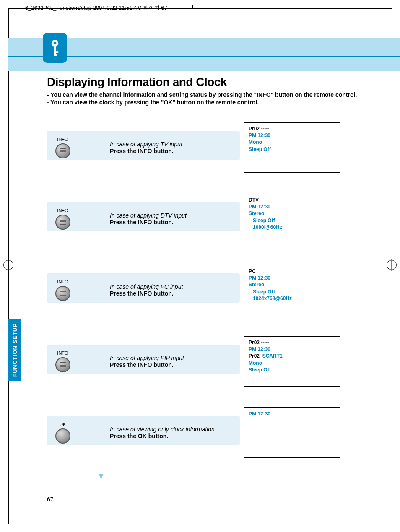  I want to click on ok-button-icon: OK, so click(63, 433).